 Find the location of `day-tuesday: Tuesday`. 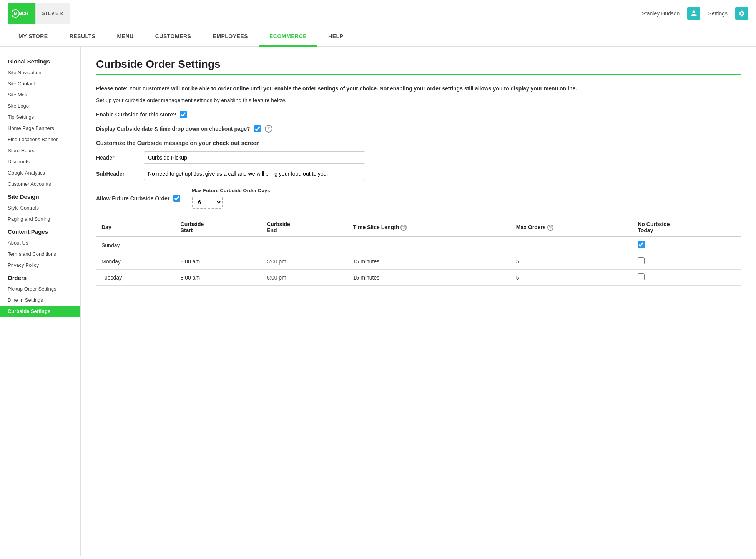

day-tuesday: Tuesday is located at coordinates (136, 278).